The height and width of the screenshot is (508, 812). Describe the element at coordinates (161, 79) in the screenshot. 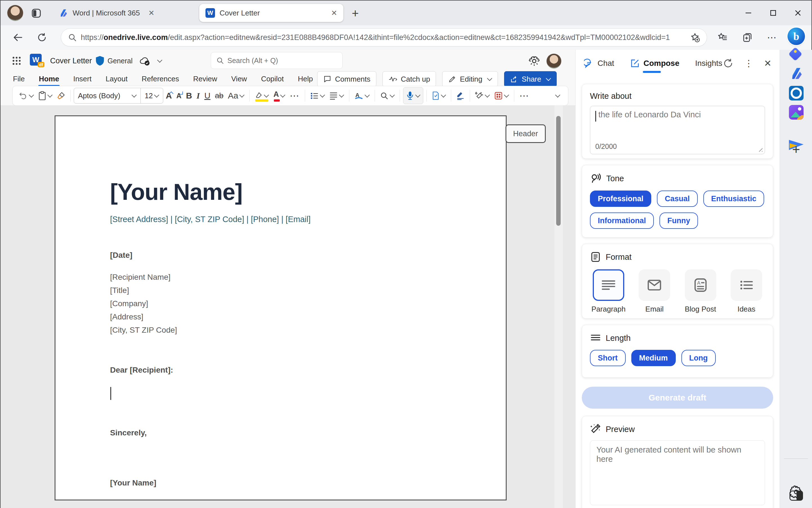

I see `menu-references: References` at that location.